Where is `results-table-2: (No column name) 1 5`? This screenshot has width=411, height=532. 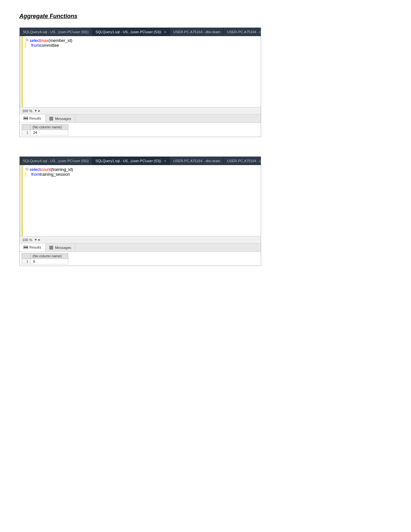
results-table-2: (No column name) 1 5 is located at coordinates (45, 259).